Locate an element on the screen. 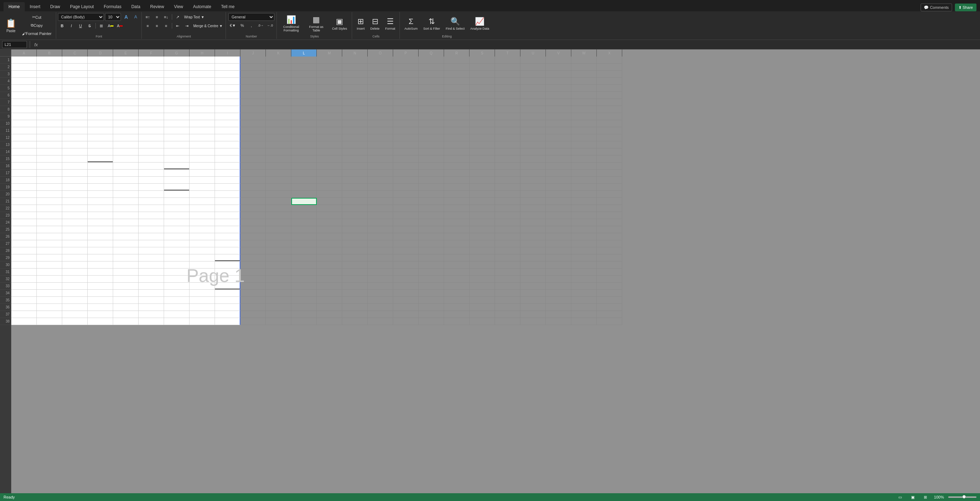 The image size is (980, 501). analyze-data-button: 📈 Analyze Data is located at coordinates (480, 24).